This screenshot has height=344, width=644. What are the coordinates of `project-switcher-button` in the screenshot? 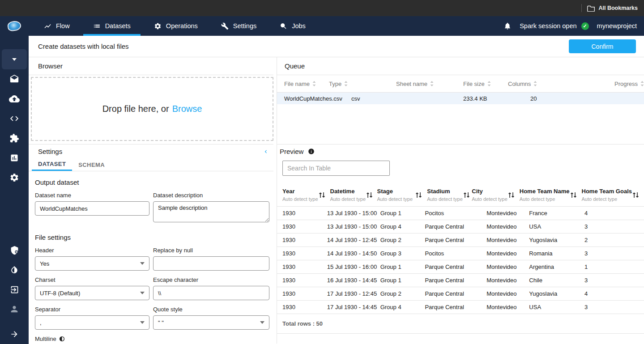 It's located at (14, 59).